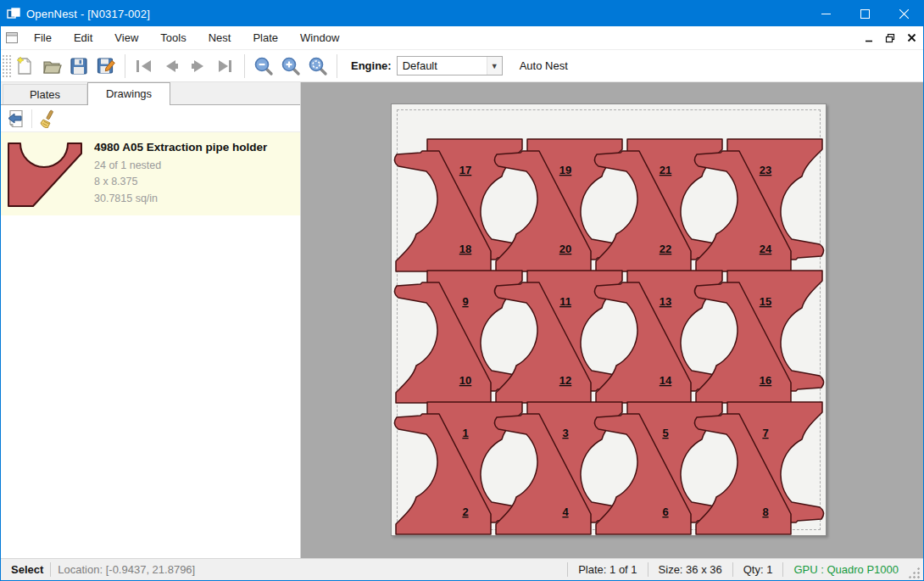 The width and height of the screenshot is (924, 581). Describe the element at coordinates (173, 37) in the screenshot. I see `menu-tools: Tools` at that location.